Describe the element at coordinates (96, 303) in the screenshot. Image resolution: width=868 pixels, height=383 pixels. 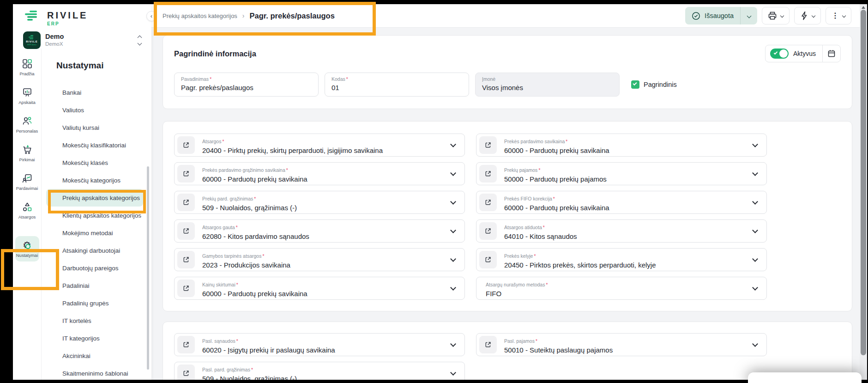
I see `menu-item-padaliniu-grupes: Padalinių grupės` at that location.